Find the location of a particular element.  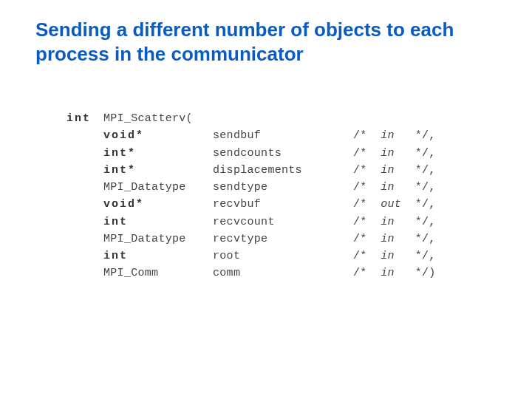

param-row: intrecvcount/* in */, is located at coordinates (286, 222).